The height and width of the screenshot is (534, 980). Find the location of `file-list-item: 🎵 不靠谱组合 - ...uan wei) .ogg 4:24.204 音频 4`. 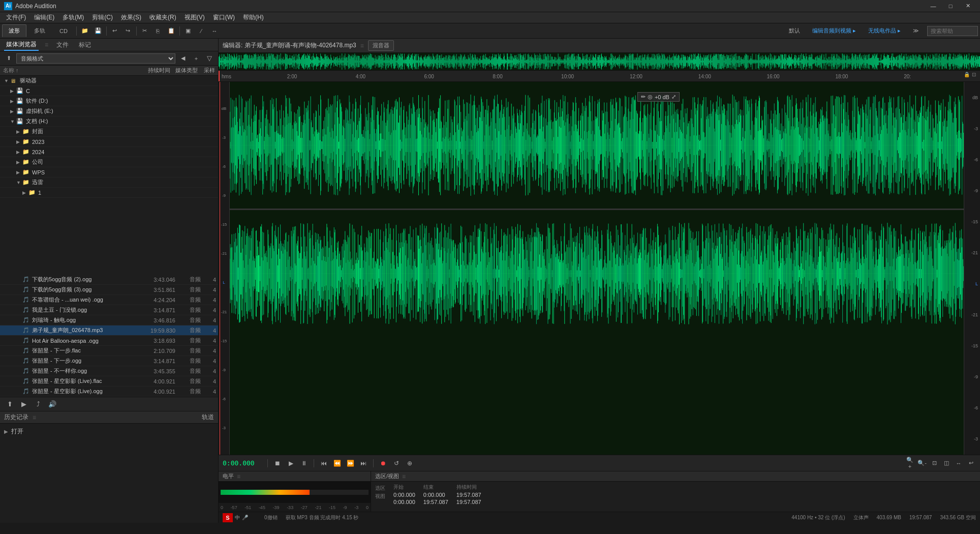

file-list-item: 🎵 不靠谱组合 - ...uan wei) .ogg 4:24.204 音频 4 is located at coordinates (109, 300).